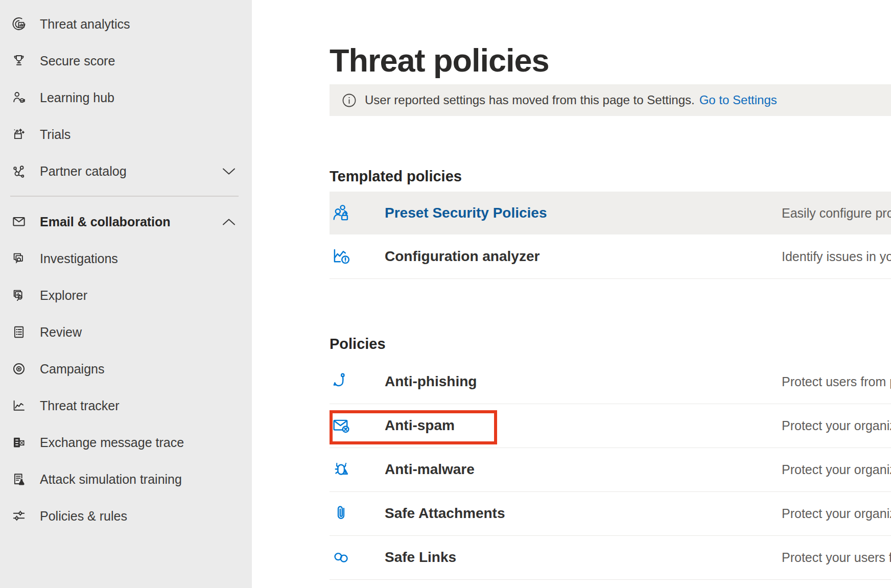  I want to click on row-divider, so click(610, 579).